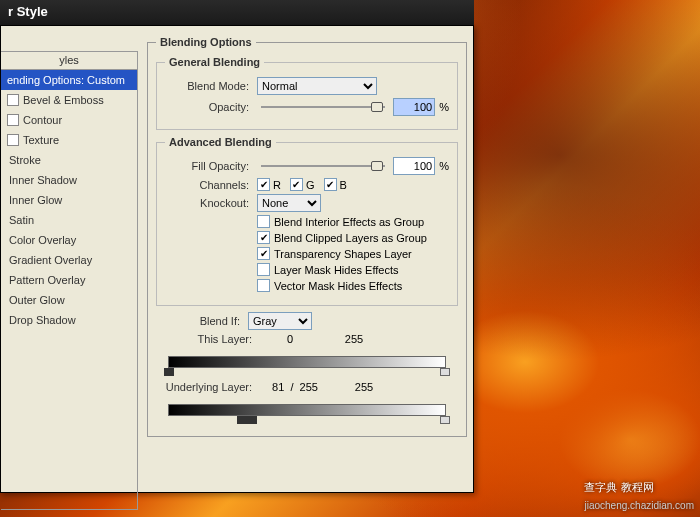 Image resolution: width=700 pixels, height=517 pixels. I want to click on vector-mask-hides-checkbox, so click(264, 286).